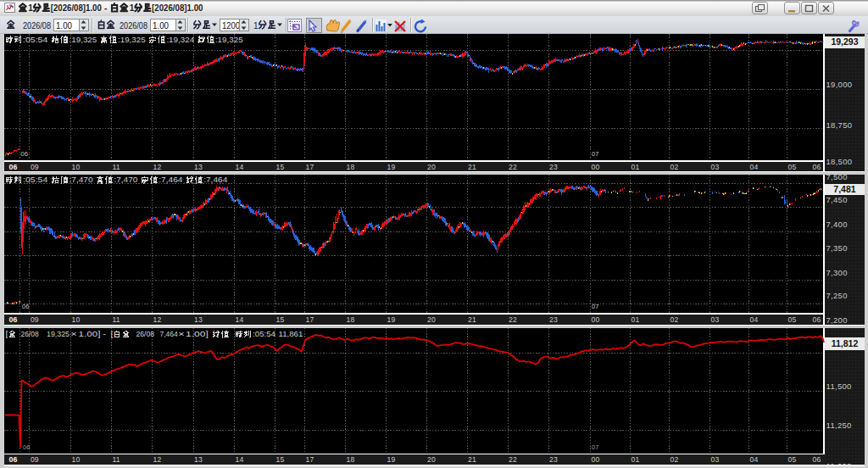 The height and width of the screenshot is (468, 868). I want to click on svg-text: 11,250, so click(839, 426).